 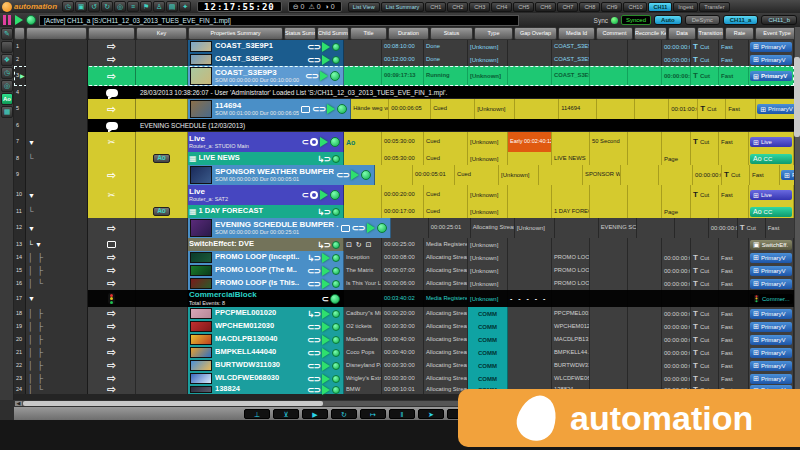 I want to click on blank-icon, so click(x=7, y=47).